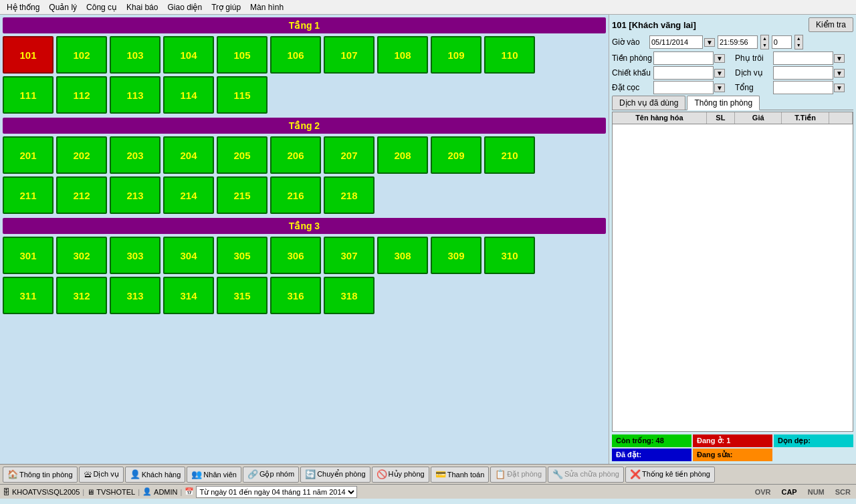 The height and width of the screenshot is (504, 856). What do you see at coordinates (253, 475) in the screenshot?
I see `group-icon: 🔗` at bounding box center [253, 475].